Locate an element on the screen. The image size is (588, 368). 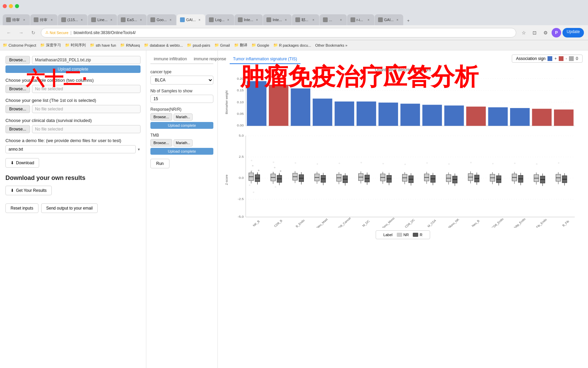
browse-btn-2: Browse... is located at coordinates (18, 89).